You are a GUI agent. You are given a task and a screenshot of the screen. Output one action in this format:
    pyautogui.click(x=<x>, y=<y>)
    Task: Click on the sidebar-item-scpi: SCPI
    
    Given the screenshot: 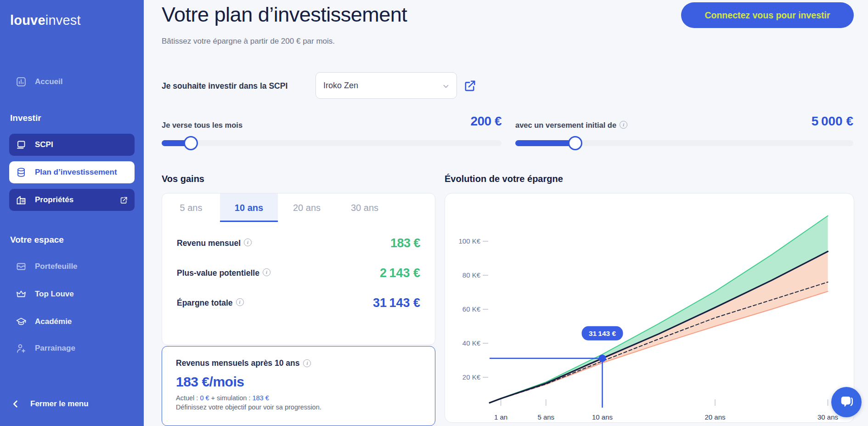 What is the action you would take?
    pyautogui.click(x=72, y=145)
    